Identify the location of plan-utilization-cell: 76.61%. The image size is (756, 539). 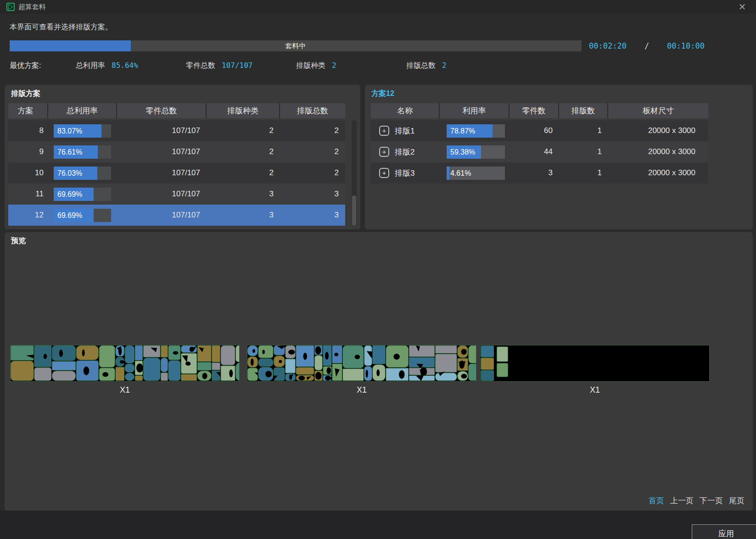
(83, 152).